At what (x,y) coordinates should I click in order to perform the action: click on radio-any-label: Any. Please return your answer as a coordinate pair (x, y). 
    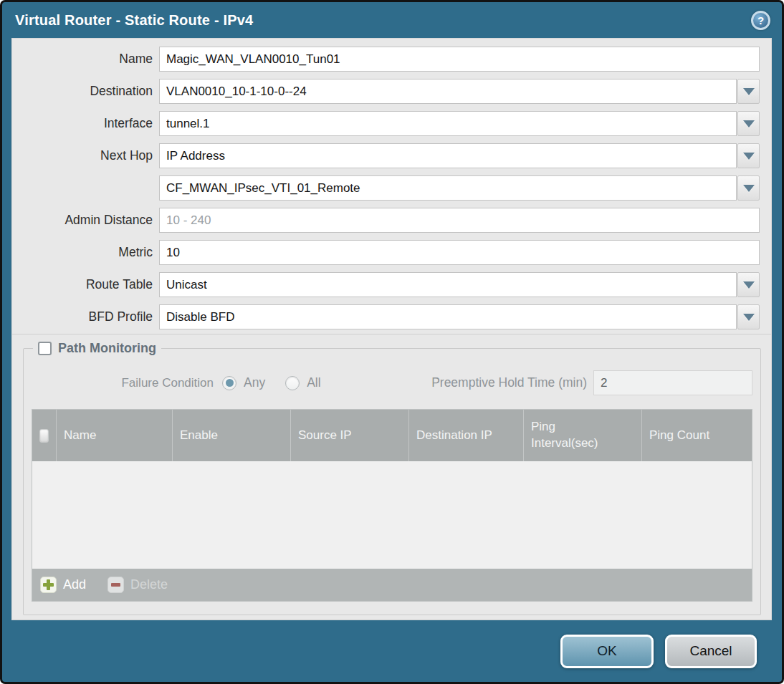
    Looking at the image, I should click on (254, 382).